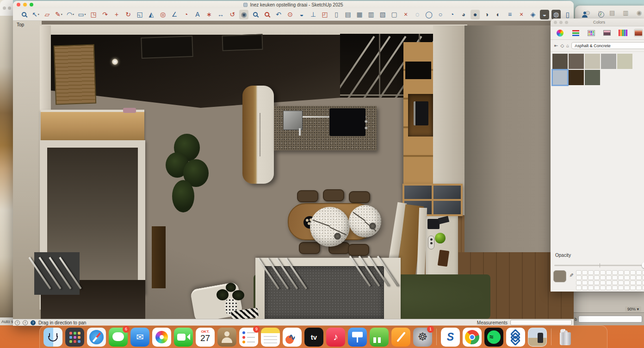 The height and width of the screenshot is (348, 644). I want to click on axes-tool-icon: ∗, so click(209, 15).